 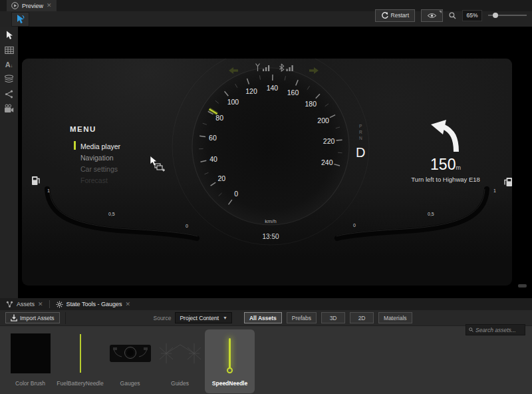 I want to click on fuel-right-arc, so click(x=412, y=214).